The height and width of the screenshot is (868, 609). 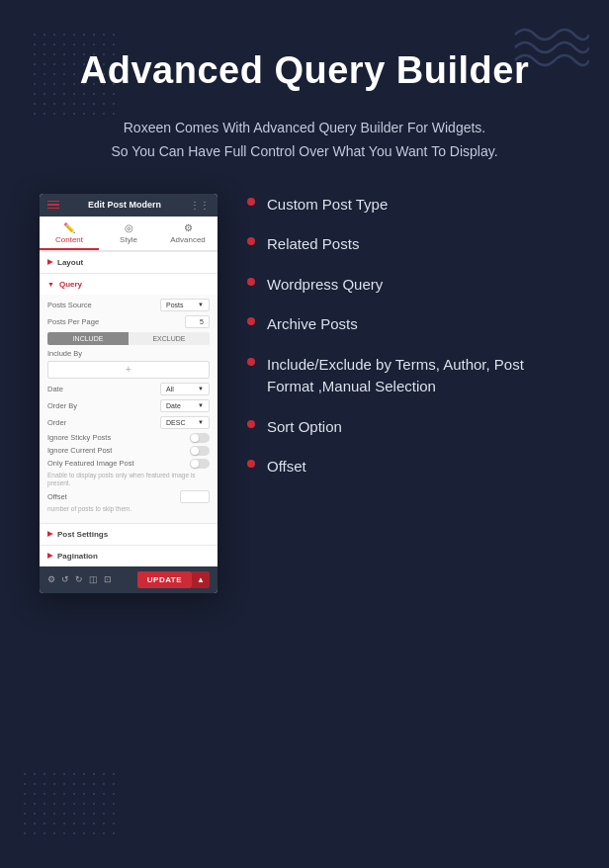 What do you see at coordinates (88, 338) in the screenshot?
I see `include-button: INCLUDE` at bounding box center [88, 338].